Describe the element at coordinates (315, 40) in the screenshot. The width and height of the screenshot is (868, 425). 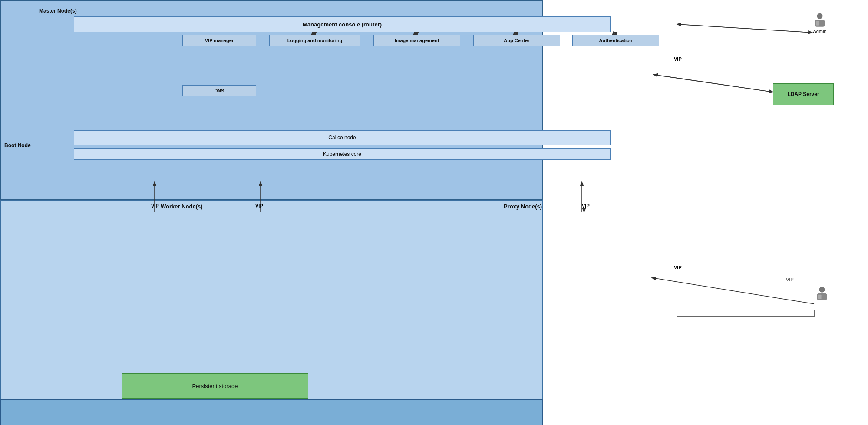
I see `logging-monitoring-section: Logging and monitoring` at that location.